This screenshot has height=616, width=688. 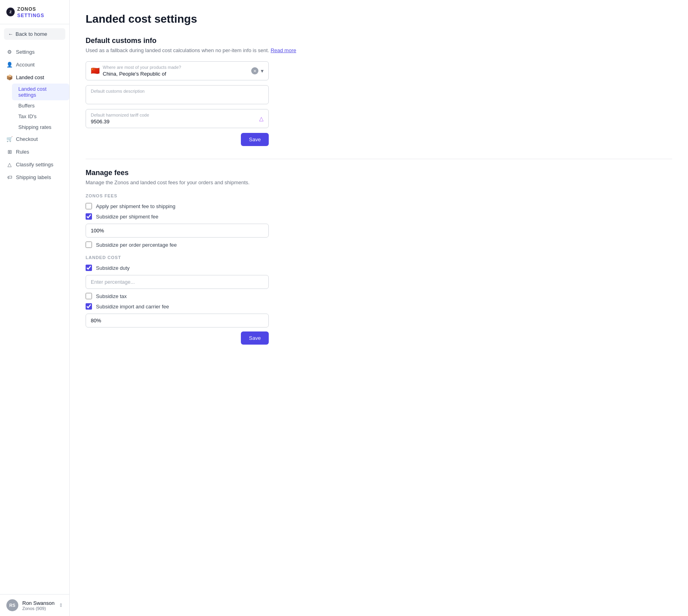 What do you see at coordinates (135, 74) in the screenshot?
I see `country-value: China, People's Republic of` at bounding box center [135, 74].